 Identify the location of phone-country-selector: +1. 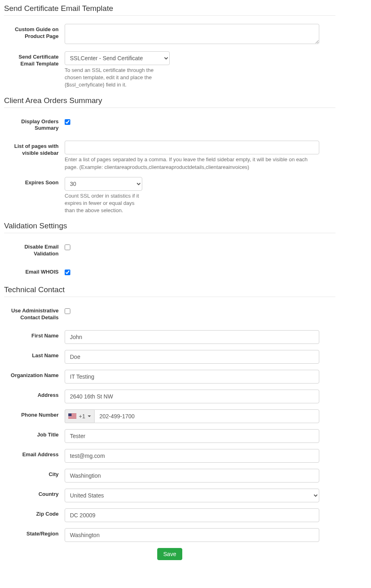
(79, 416).